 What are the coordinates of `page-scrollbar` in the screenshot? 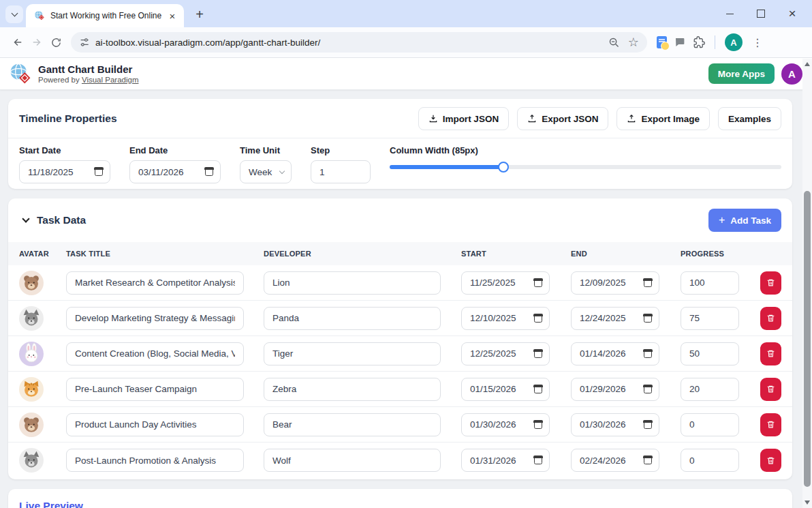 It's located at (807, 284).